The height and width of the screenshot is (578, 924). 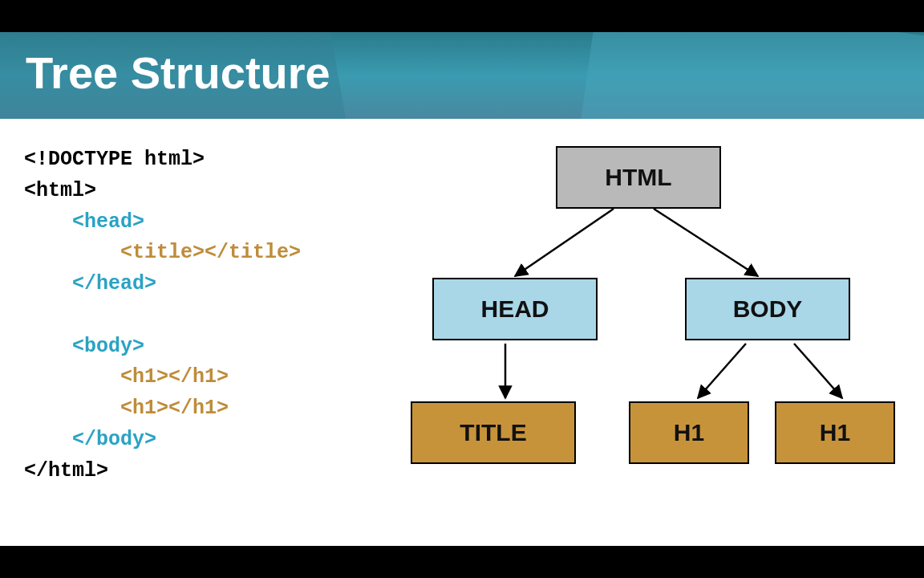 What do you see at coordinates (638, 177) in the screenshot?
I see `tree-node-html: HTML` at bounding box center [638, 177].